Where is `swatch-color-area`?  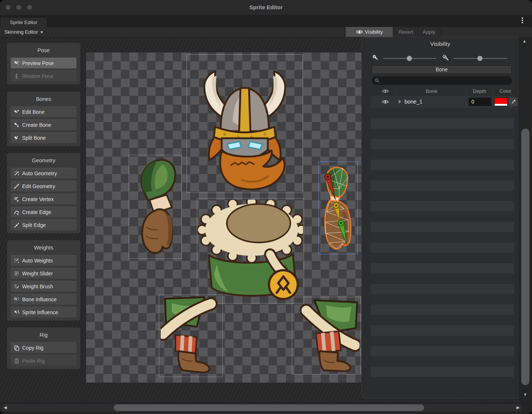 swatch-color-area is located at coordinates (501, 101).